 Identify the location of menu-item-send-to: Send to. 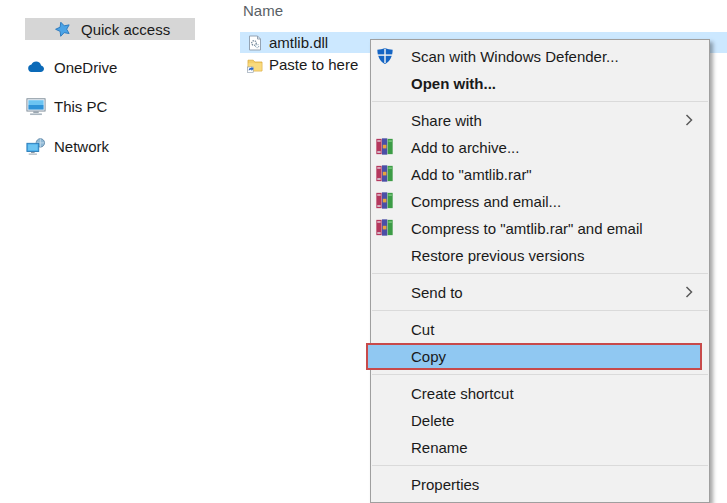
(540, 292).